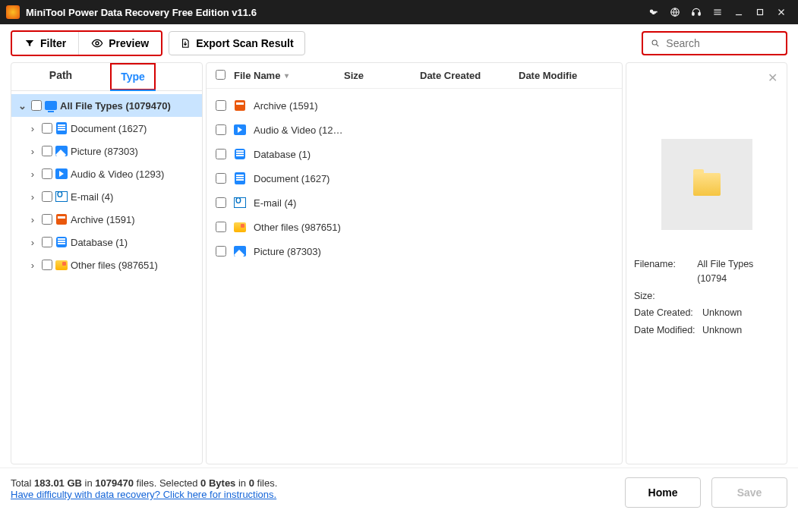  What do you see at coordinates (415, 227) in the screenshot?
I see `list-item: Other files (987651)` at bounding box center [415, 227].